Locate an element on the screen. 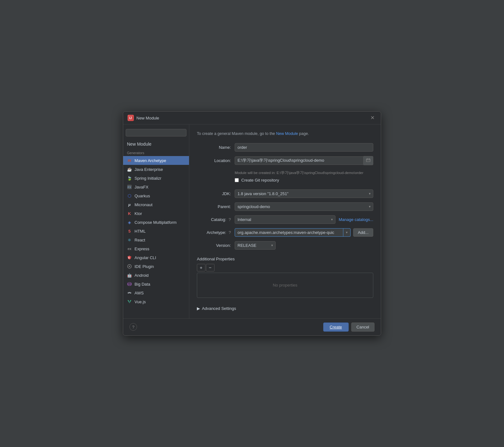 Image resolution: width=504 pixels, height=447 pixels. sidebar-item-label: AWS is located at coordinates (139, 293).